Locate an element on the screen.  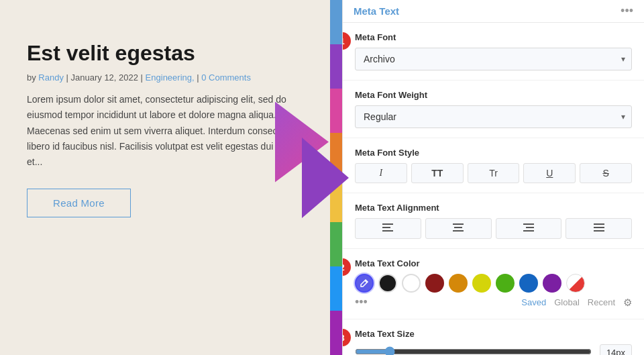
meta-font-style-section: Meta Font Style I TT Tr U S is located at coordinates (494, 166).